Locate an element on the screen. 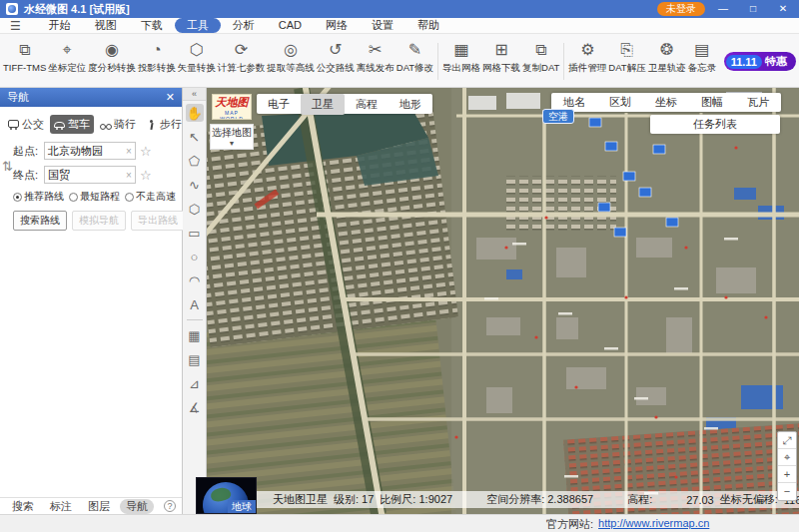  zoom-in-button: + is located at coordinates (787, 475).